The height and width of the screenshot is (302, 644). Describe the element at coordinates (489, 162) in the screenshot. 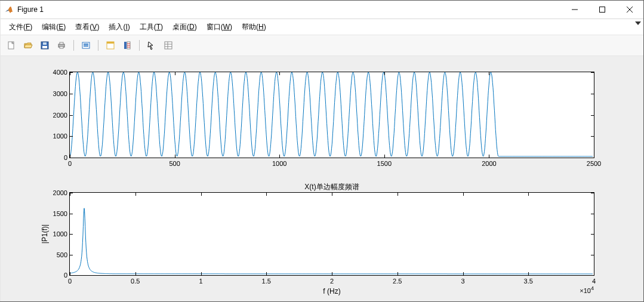

I see `x-tick-label: 2000` at that location.